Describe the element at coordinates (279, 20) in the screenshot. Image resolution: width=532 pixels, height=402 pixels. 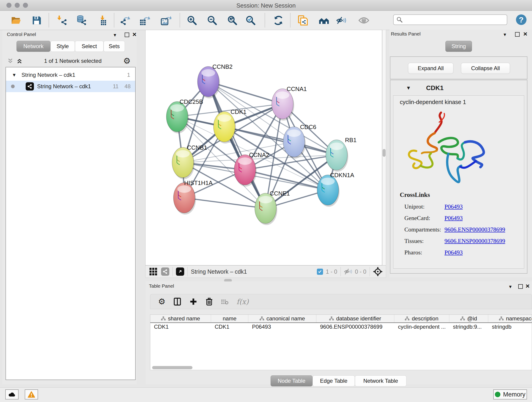
I see `refresh-layout-button` at that location.